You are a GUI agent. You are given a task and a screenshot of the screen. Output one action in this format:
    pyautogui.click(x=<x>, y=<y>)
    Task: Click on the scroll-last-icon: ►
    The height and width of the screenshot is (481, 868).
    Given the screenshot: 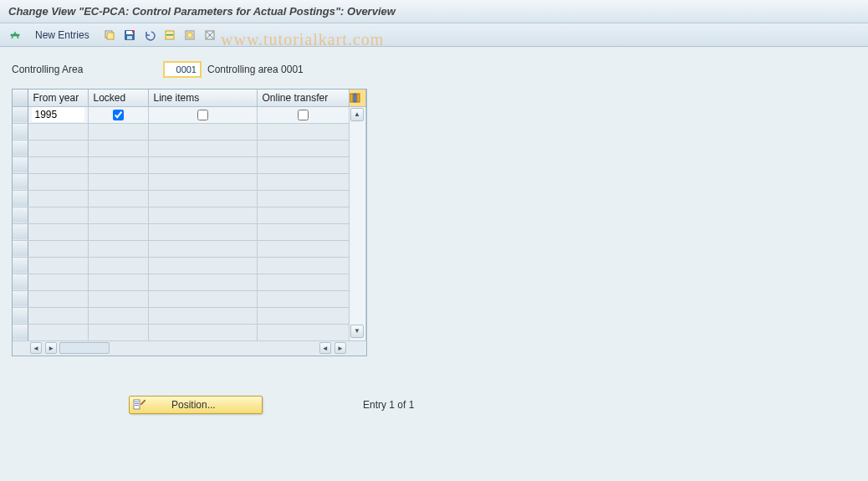 What is the action you would take?
    pyautogui.click(x=340, y=348)
    